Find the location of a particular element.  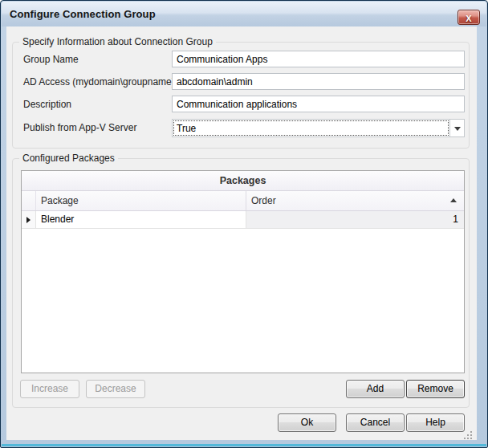

resize-grip is located at coordinates (465, 432).